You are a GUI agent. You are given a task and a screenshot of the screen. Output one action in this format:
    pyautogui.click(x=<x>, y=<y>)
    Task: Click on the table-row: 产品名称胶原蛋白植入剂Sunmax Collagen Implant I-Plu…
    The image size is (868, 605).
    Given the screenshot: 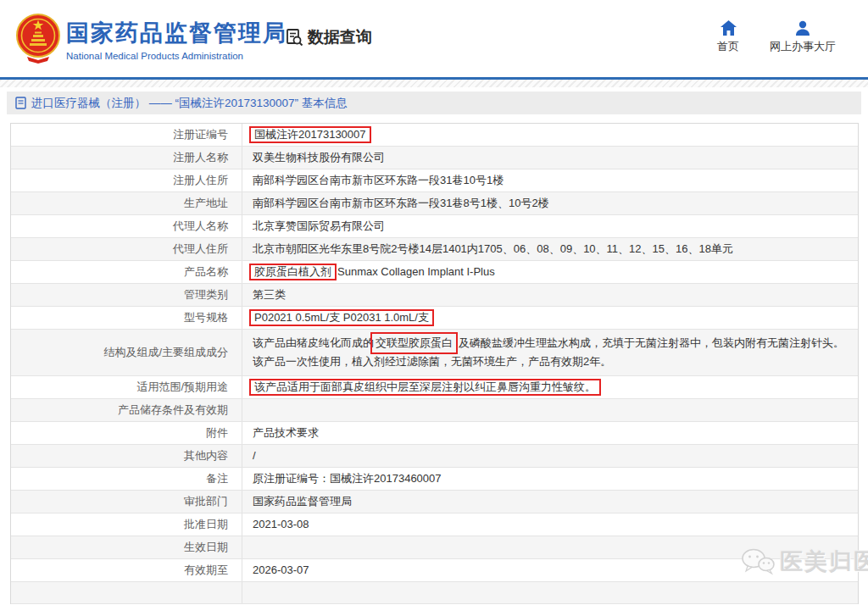 What is the action you would take?
    pyautogui.click(x=434, y=273)
    